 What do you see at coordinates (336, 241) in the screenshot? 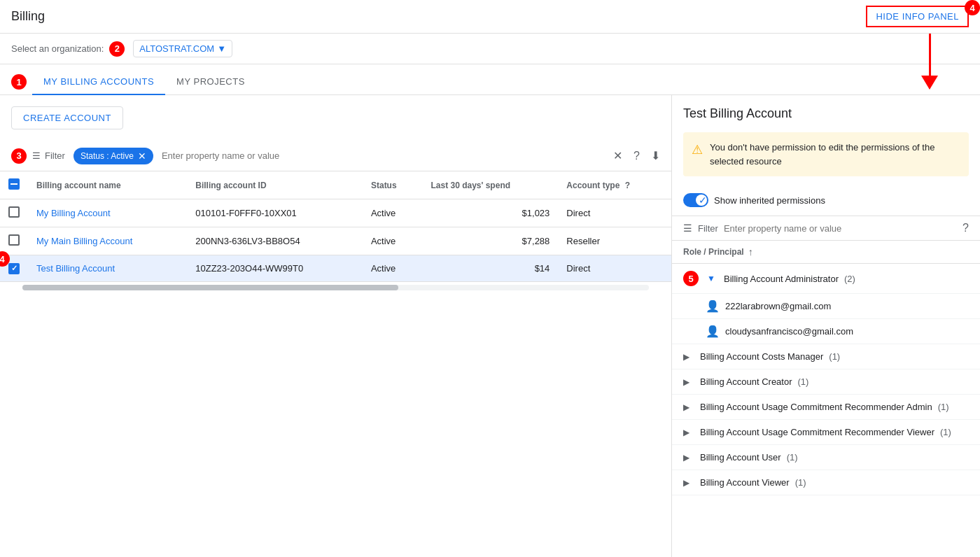
I see `table-row: My Main Billing Account 200NN3-636LV3-BB…` at bounding box center [336, 241].